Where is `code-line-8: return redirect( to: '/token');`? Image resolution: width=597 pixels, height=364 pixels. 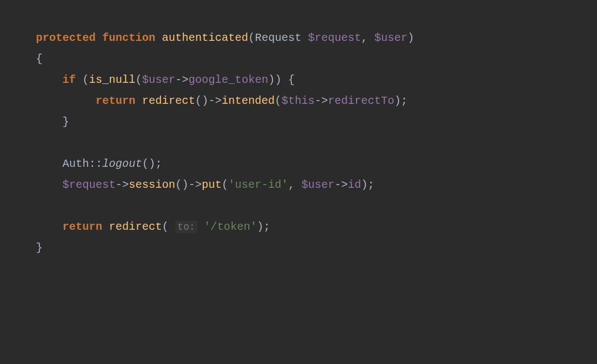
code-line-8: return redirect( to: '/token'); is located at coordinates (305, 227).